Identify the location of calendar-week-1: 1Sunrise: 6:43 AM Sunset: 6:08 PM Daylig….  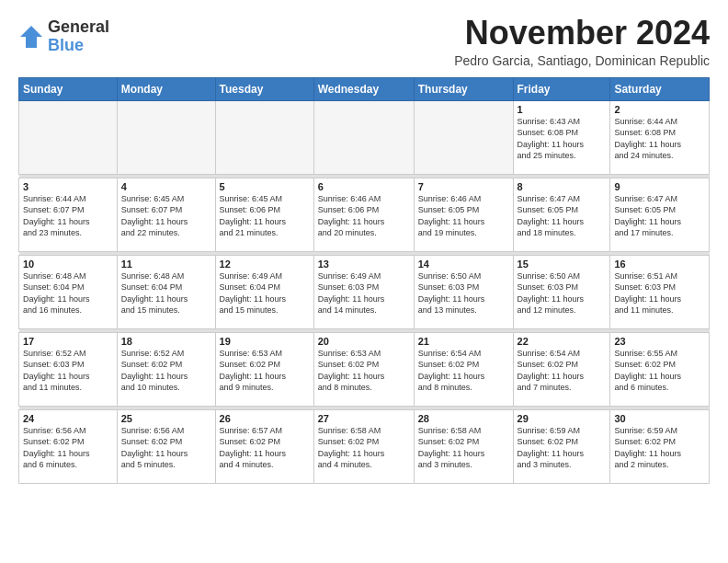
(364, 137).